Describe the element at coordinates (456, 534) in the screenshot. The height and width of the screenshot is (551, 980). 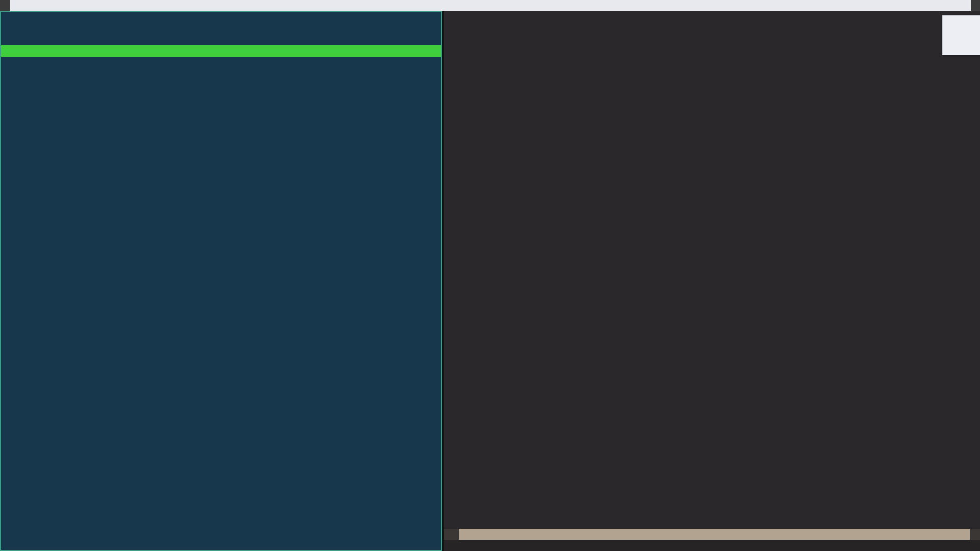
I see `gear-icon` at that location.